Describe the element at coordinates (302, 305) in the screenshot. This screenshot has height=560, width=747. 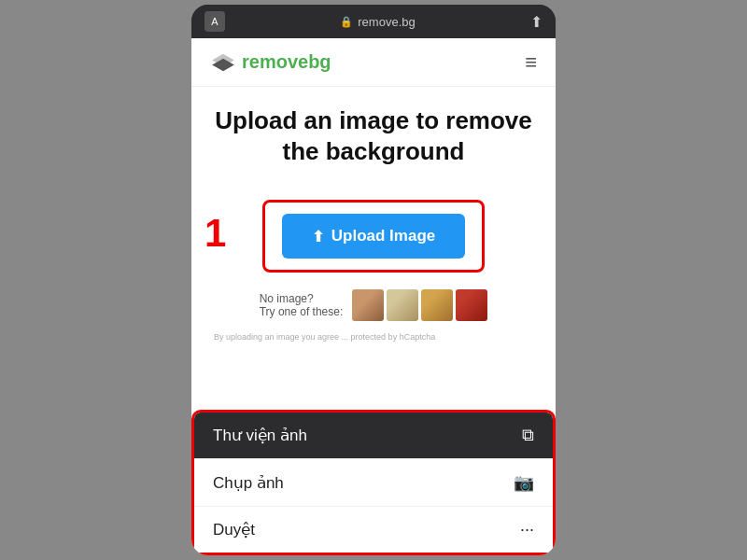
I see `no-image-text: No image? Try one of these:` at that location.